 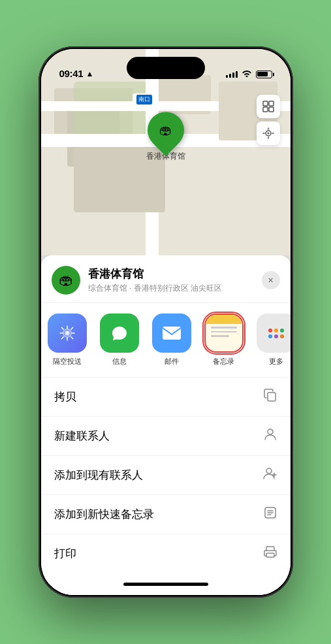 I want to click on action-new-contact: 新建联系人, so click(x=166, y=436).